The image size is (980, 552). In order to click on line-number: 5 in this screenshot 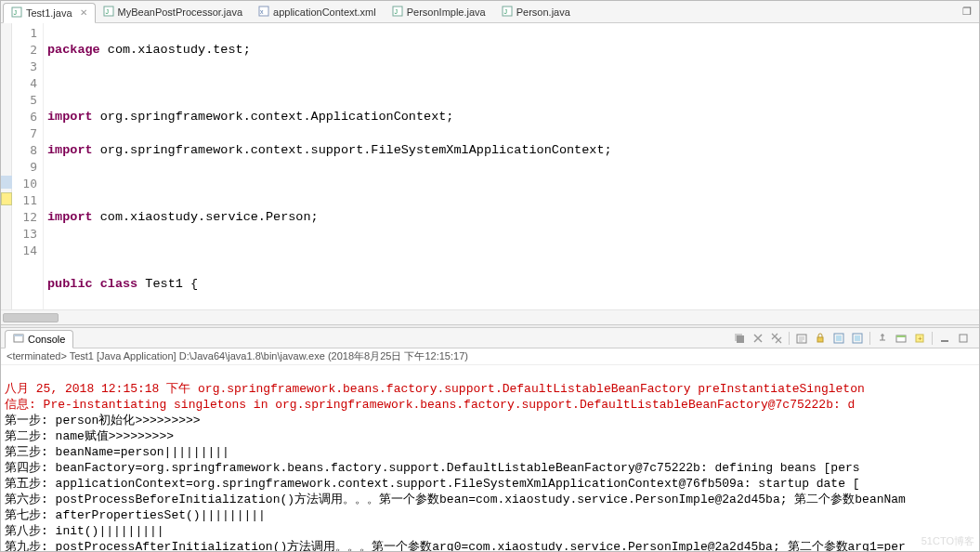, I will do `click(24, 100)`.